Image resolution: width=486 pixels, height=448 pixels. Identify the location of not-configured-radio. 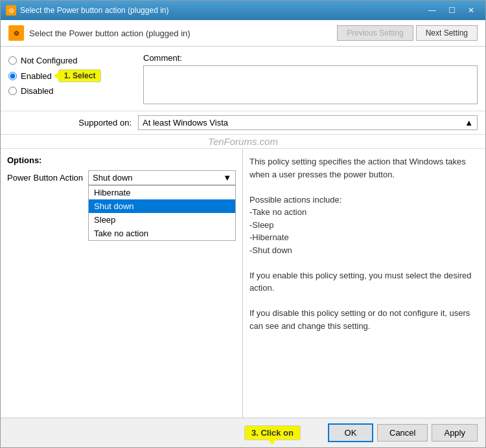
(13, 61).